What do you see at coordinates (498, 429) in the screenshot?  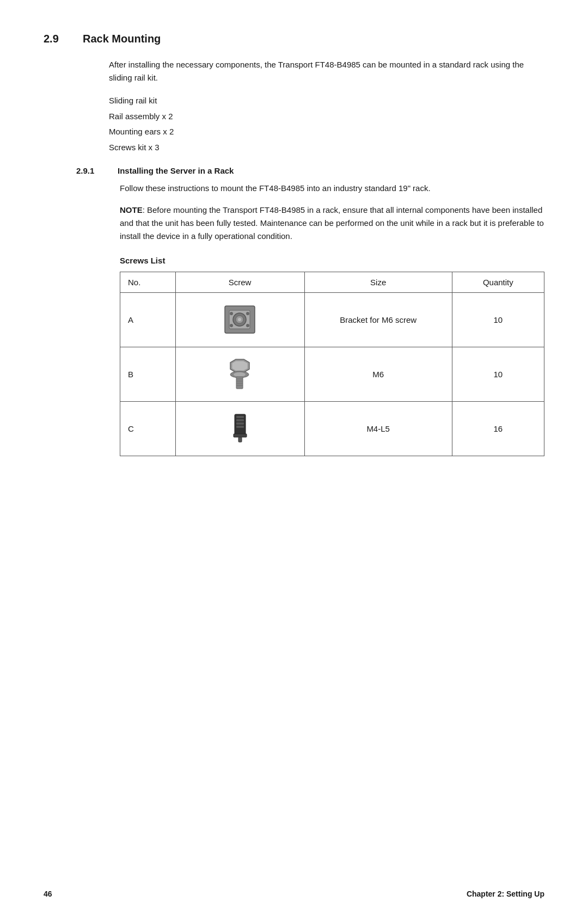 I see `row-c-quantity: 16` at bounding box center [498, 429].